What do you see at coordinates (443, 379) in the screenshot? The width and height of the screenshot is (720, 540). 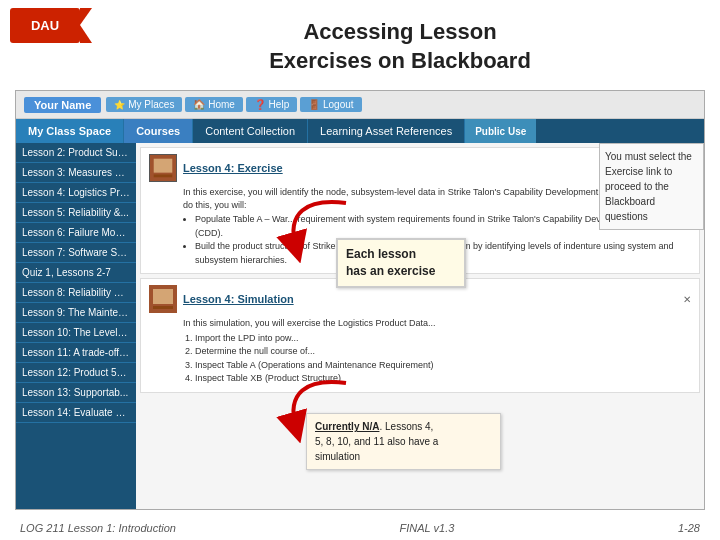 I see `simulation-item-4: Inspect Table XB (Product Structure)` at bounding box center [443, 379].